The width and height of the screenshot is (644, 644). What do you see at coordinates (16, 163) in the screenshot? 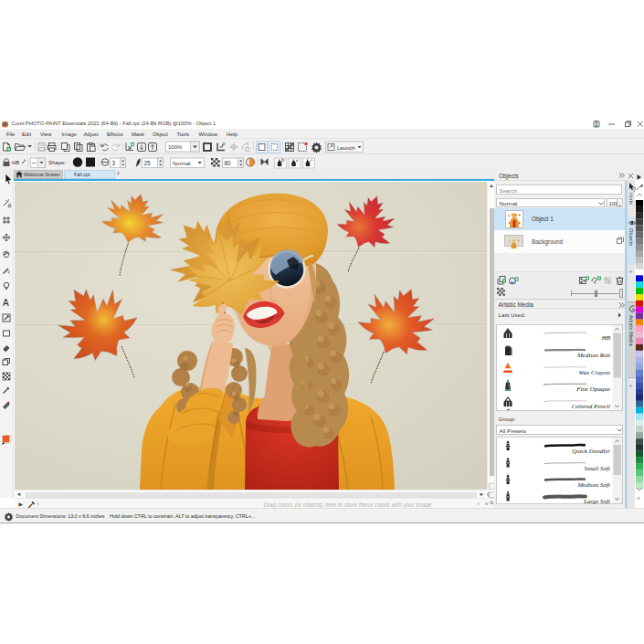
I see `svg-text: HB` at bounding box center [16, 163].